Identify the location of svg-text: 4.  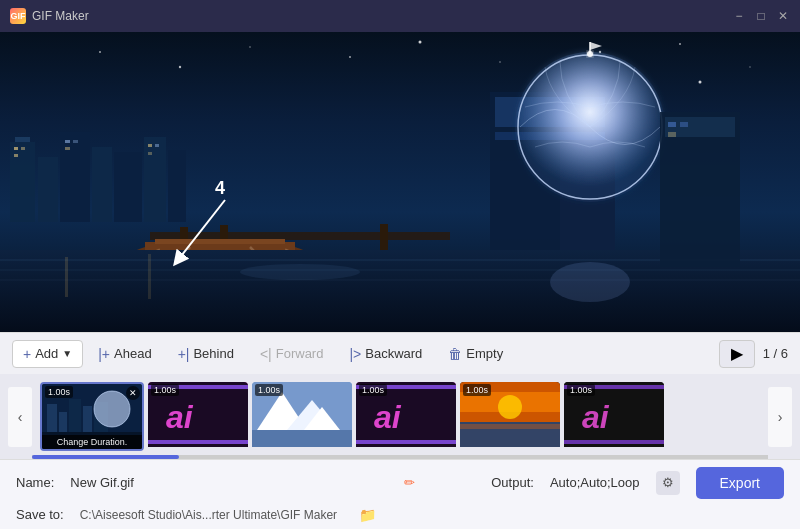
(220, 188).